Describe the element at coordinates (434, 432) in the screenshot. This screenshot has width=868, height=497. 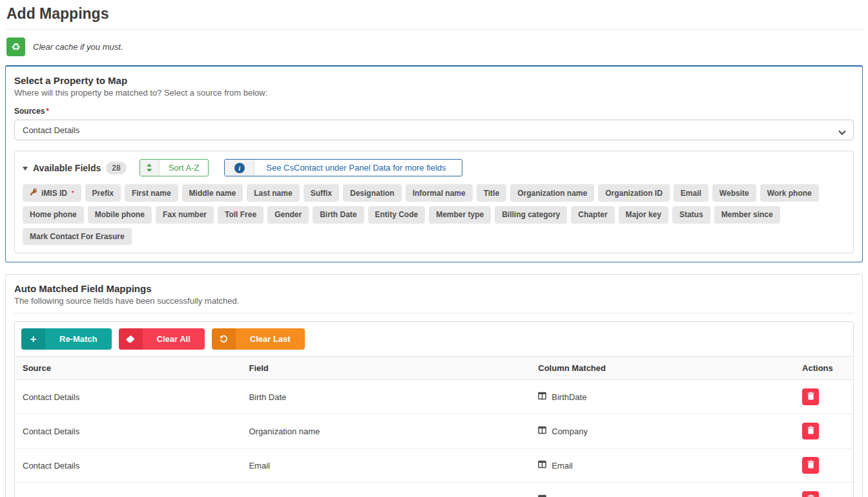
I see `table-row: Contact DetailsOrganization nameCompany` at that location.